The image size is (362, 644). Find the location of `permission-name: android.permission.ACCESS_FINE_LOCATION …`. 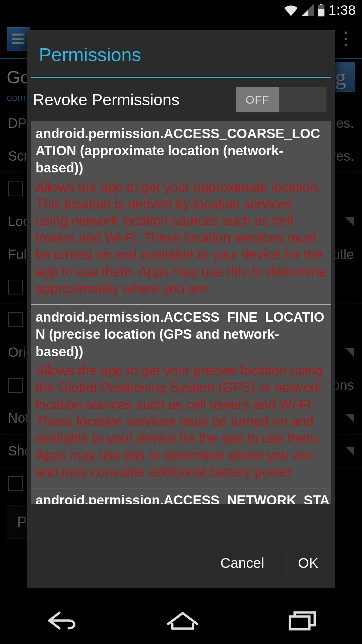

permission-name: android.permission.ACCESS_FINE_LOCATION … is located at coordinates (181, 334).